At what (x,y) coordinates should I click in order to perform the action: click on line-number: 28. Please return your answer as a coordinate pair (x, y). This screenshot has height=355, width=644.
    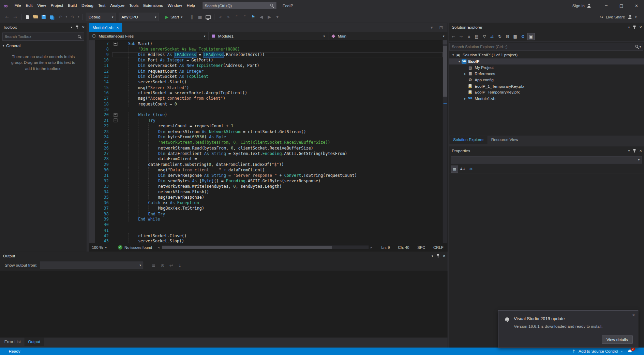
    Looking at the image, I should click on (104, 159).